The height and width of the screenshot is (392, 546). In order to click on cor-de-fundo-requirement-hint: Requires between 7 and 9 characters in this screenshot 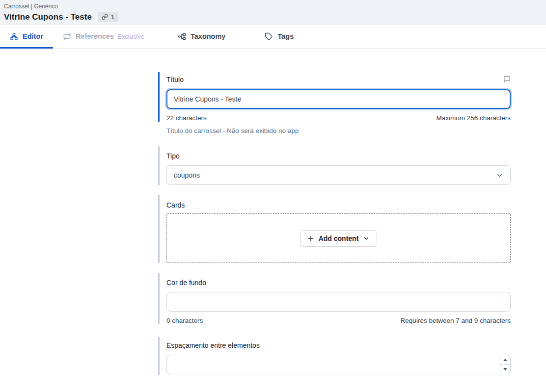, I will do `click(456, 321)`.